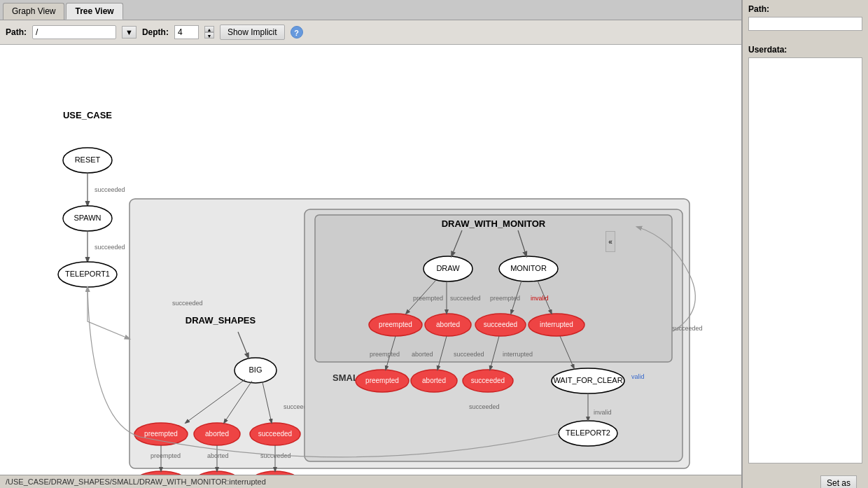 The height and width of the screenshot is (488, 868). I want to click on teleport1-text: TELEPORT1, so click(88, 274).